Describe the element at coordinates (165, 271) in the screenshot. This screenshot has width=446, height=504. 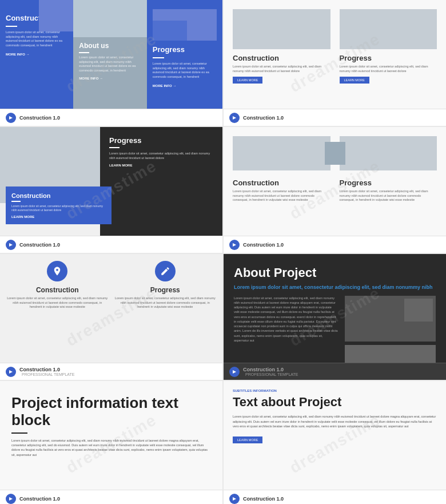
I see `slide-5-right-icon` at that location.